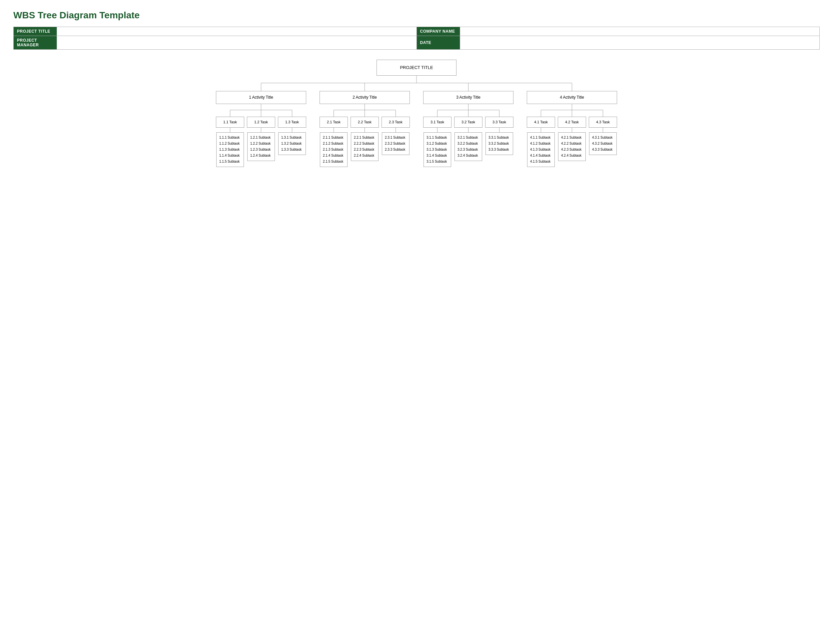  Describe the element at coordinates (438, 43) in the screenshot. I see `date-label: DATE` at that location.